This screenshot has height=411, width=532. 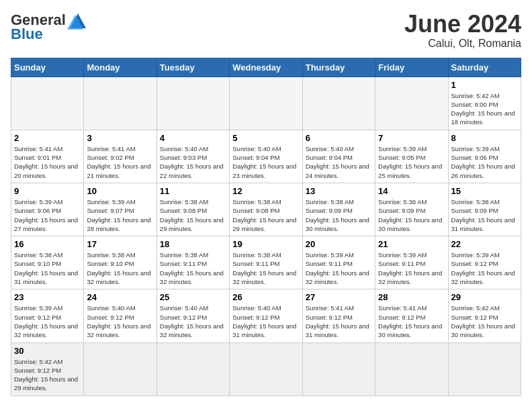 What do you see at coordinates (47, 375) in the screenshot?
I see `day-info: Sunrise: 5:42 AMSunset: 9:12 PMDaylight:…` at bounding box center [47, 375].